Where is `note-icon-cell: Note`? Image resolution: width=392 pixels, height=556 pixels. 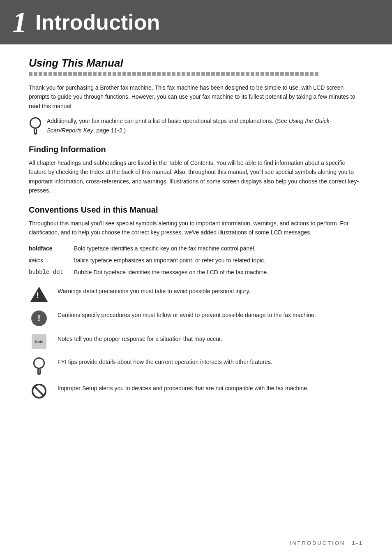 note-icon-cell: Note is located at coordinates (39, 342).